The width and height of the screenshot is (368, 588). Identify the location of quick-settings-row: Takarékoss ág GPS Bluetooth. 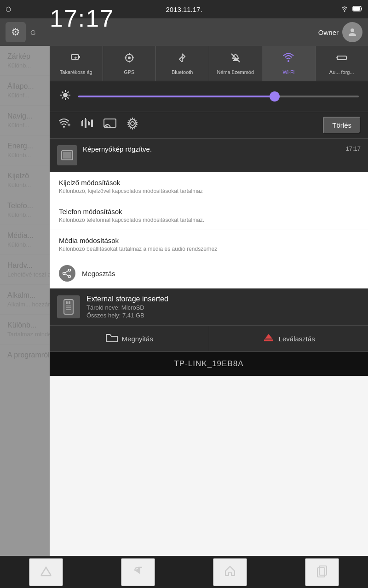
(209, 63).